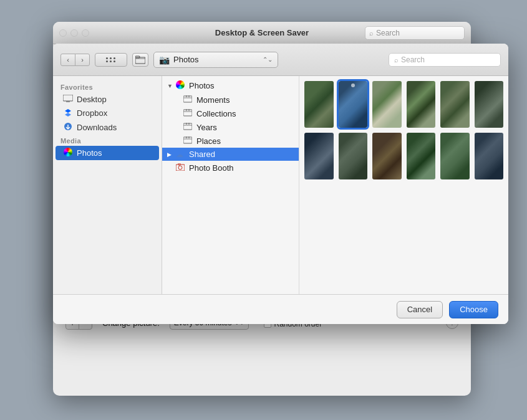 The height and width of the screenshot is (420, 527). I want to click on cloud-icon: ☁, so click(181, 155).